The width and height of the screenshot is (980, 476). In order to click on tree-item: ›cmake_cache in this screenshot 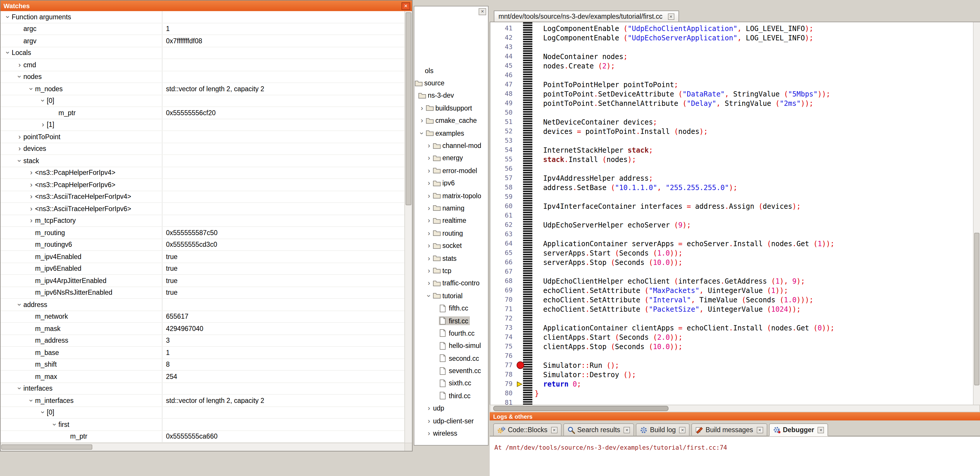, I will do `click(451, 120)`.